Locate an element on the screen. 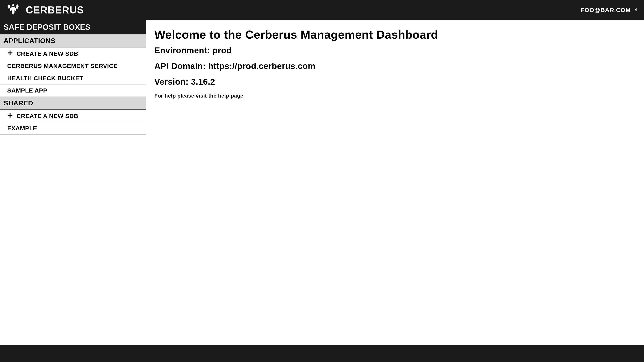 The height and width of the screenshot is (362, 644). top-header: CERBERUS FOO@BAR.COM is located at coordinates (322, 10).